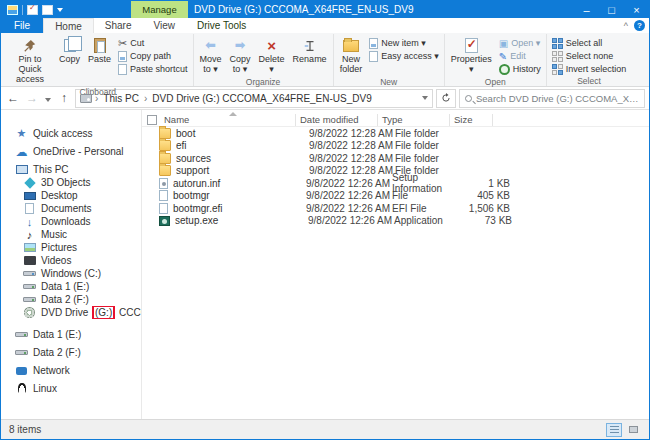 Image resolution: width=650 pixels, height=440 pixels. Describe the element at coordinates (153, 43) in the screenshot. I see `cut-button: ✂ Cut` at that location.